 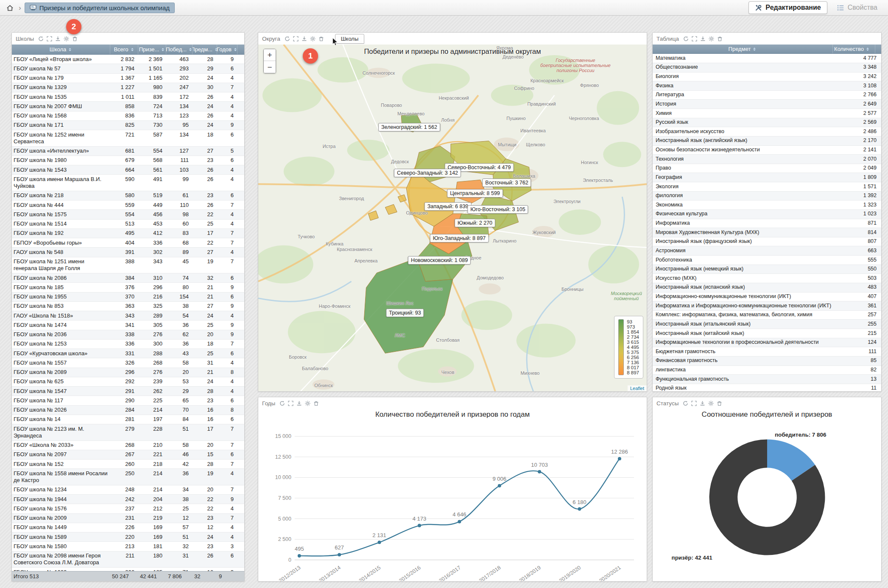 What do you see at coordinates (128, 446) in the screenshot?
I see `table-row: ГБОУ «Школа № 2033»26821058207` at bounding box center [128, 446].